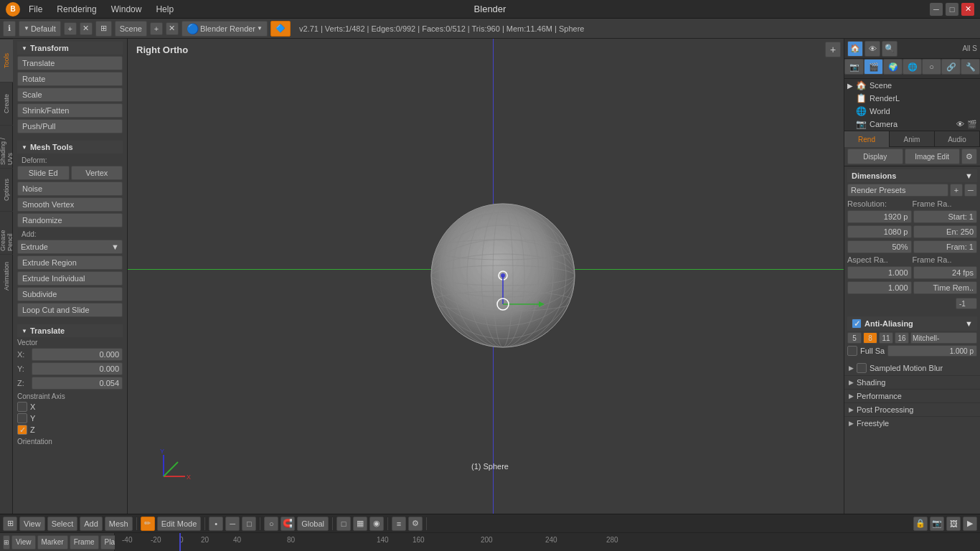 The height and width of the screenshot is (551, 980). What do you see at coordinates (70, 79) in the screenshot?
I see `rotate-btn: Rotate` at bounding box center [70, 79].